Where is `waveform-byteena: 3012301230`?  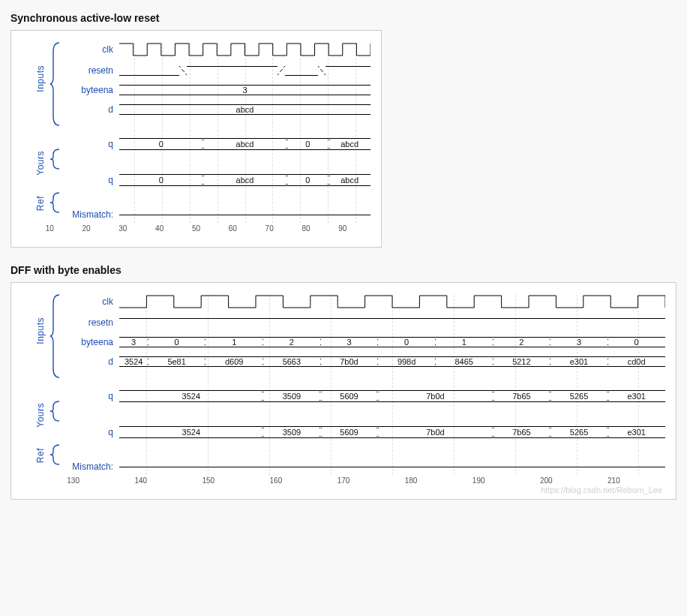 waveform-byteena: 3012301230 is located at coordinates (392, 342).